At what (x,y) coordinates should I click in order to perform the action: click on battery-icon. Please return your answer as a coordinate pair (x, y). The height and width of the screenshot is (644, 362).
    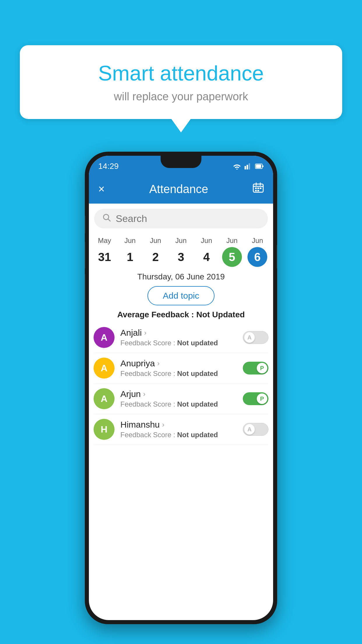
    Looking at the image, I should click on (259, 166).